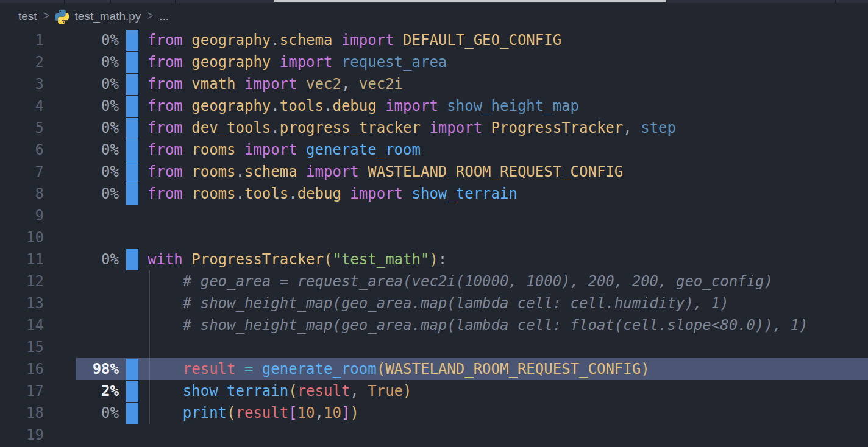 The width and height of the screenshot is (868, 447). Describe the element at coordinates (434, 106) in the screenshot. I see `code-line: 40%from geography.tools.debug import sho…` at that location.